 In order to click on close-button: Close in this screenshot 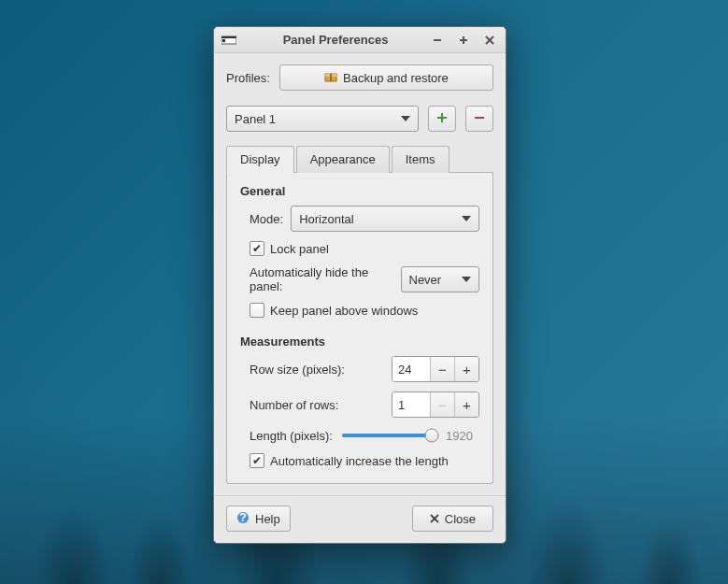, I will do `click(452, 519)`.